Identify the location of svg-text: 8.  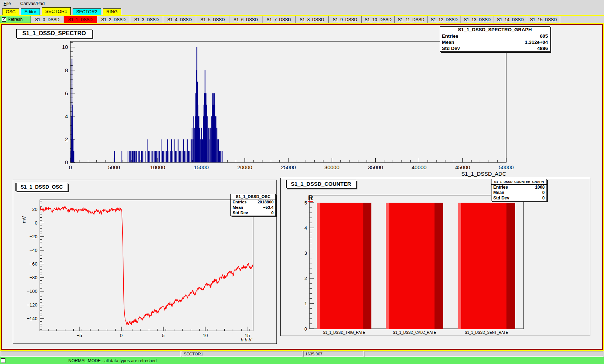
(67, 70).